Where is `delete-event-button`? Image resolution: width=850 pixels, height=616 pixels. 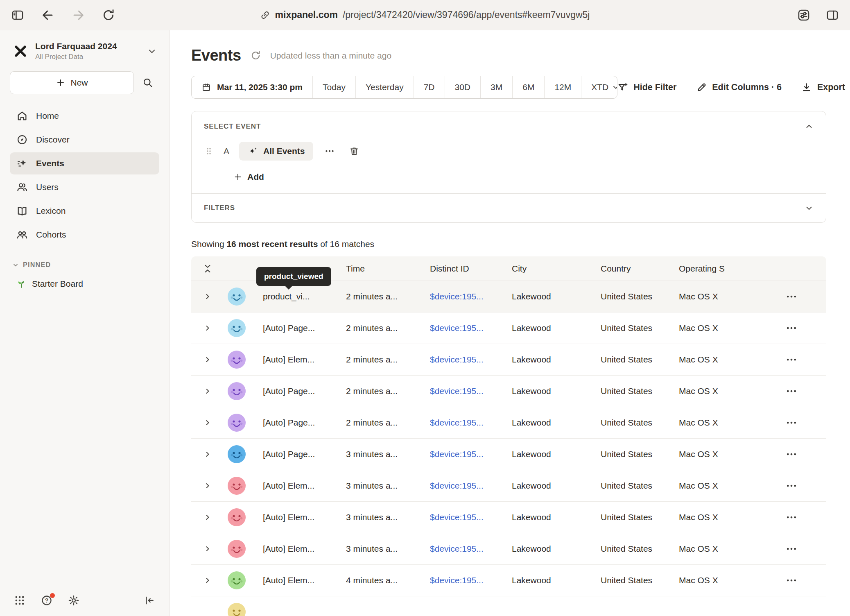 delete-event-button is located at coordinates (354, 151).